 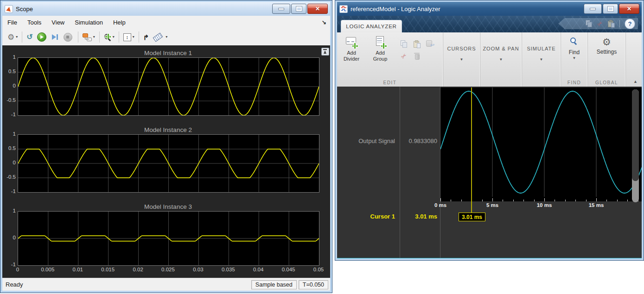 What do you see at coordinates (635, 135) in the screenshot?
I see `scrollbar-thumb` at bounding box center [635, 135].